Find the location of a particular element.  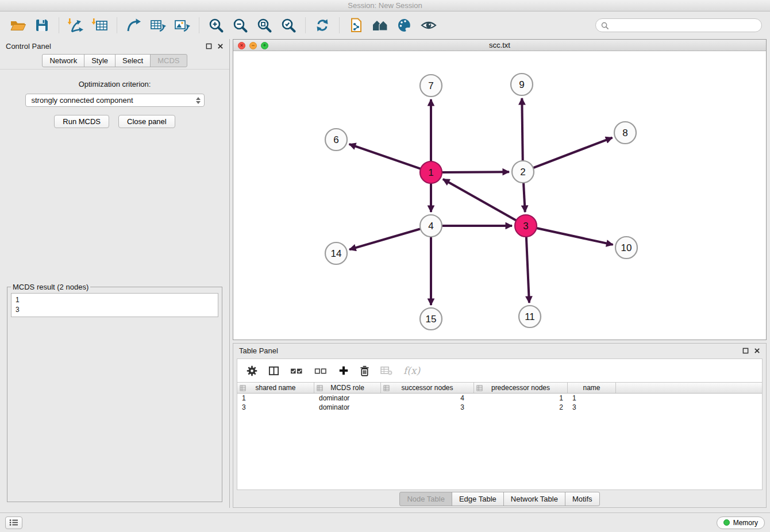

export-image-icon is located at coordinates (182, 25).